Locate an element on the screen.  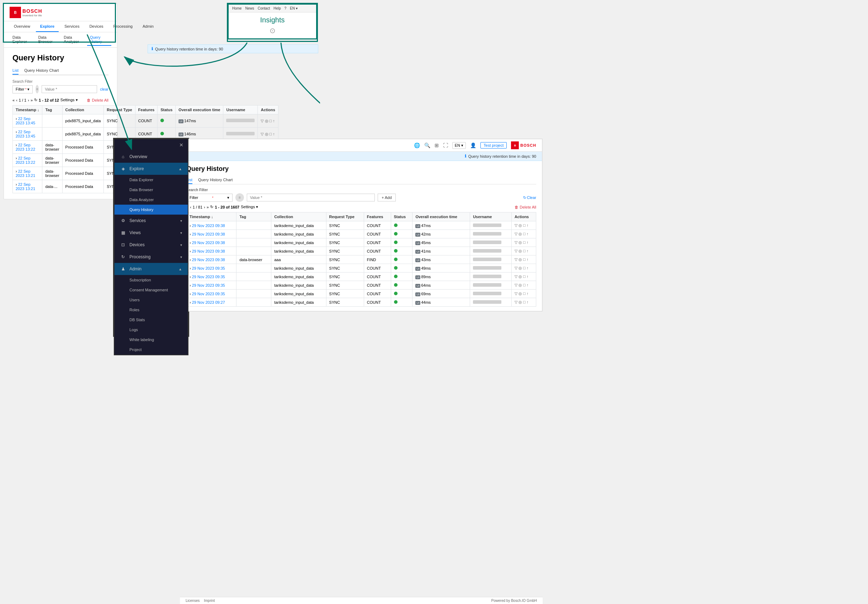
bg-td-timestamp: › 22 Sep 2023 13:22 is located at coordinates (28, 147).